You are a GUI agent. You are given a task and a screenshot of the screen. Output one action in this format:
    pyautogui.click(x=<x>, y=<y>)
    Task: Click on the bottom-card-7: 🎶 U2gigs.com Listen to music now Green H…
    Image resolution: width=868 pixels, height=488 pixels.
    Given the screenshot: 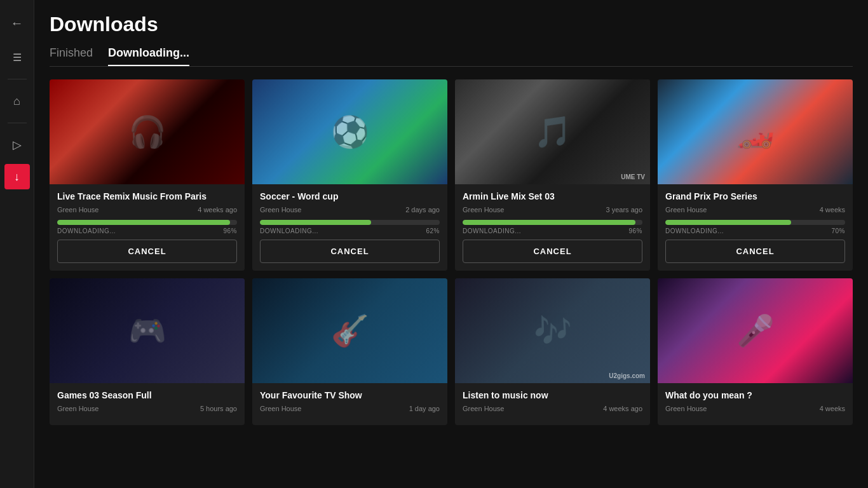 What is the action you would take?
    pyautogui.click(x=553, y=352)
    